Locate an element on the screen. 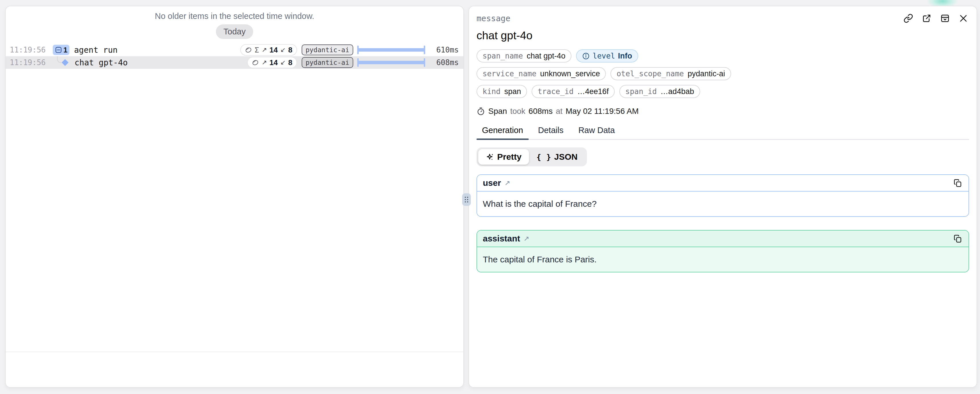  collapse-children-badge: 1 is located at coordinates (61, 50).